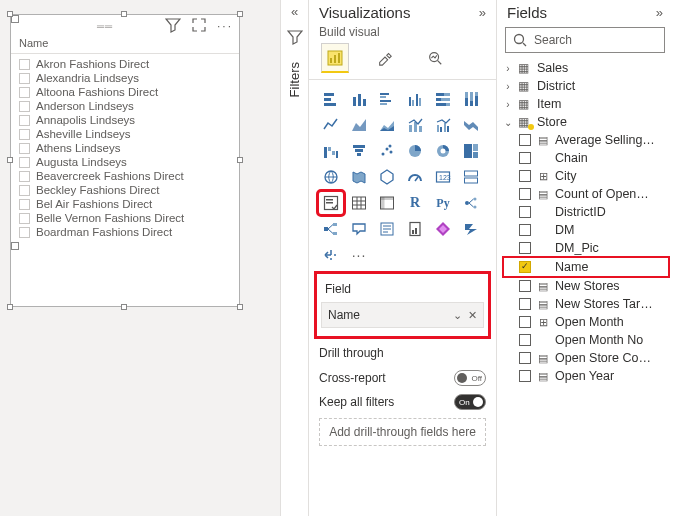  What do you see at coordinates (294, 12) in the screenshot?
I see `expand-filters-icon: «` at bounding box center [294, 12].